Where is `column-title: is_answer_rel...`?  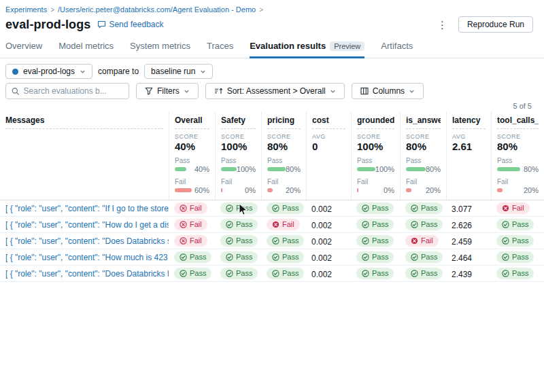 column-title: is_answer_rel... is located at coordinates (423, 122).